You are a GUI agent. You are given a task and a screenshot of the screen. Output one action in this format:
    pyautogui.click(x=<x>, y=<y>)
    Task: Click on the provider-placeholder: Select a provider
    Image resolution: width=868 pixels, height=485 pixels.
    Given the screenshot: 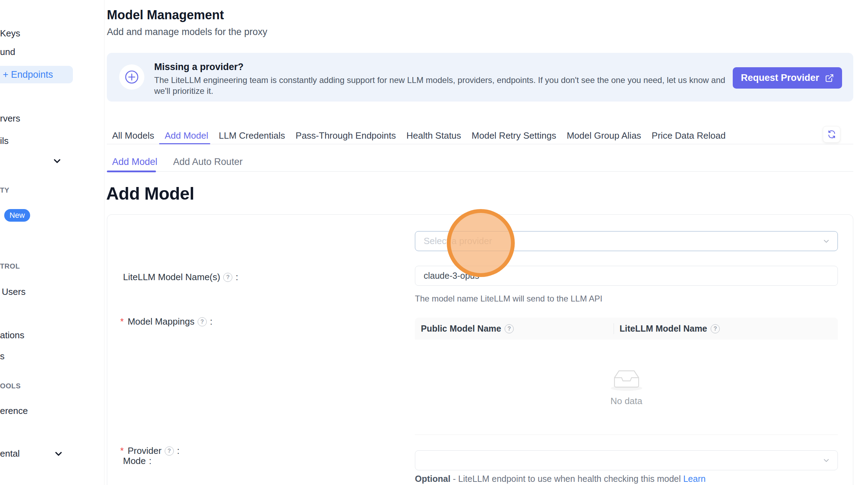 What is the action you would take?
    pyautogui.click(x=458, y=241)
    